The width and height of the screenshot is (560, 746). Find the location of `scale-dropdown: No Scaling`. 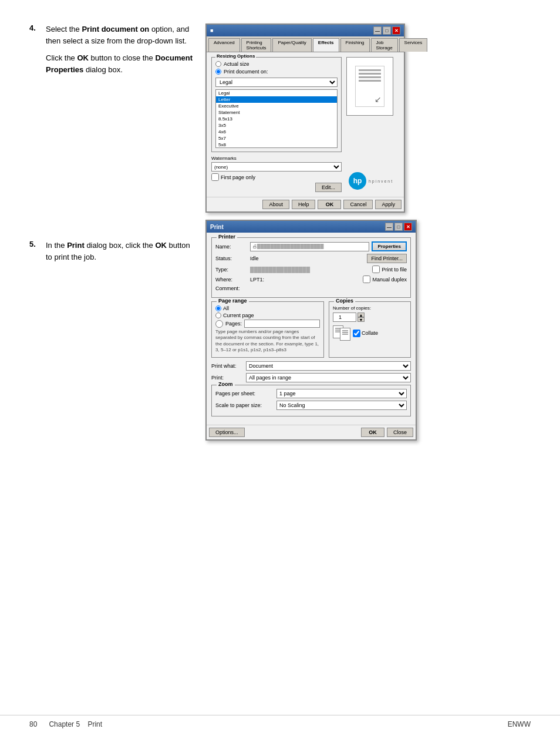

scale-dropdown: No Scaling is located at coordinates (342, 405).